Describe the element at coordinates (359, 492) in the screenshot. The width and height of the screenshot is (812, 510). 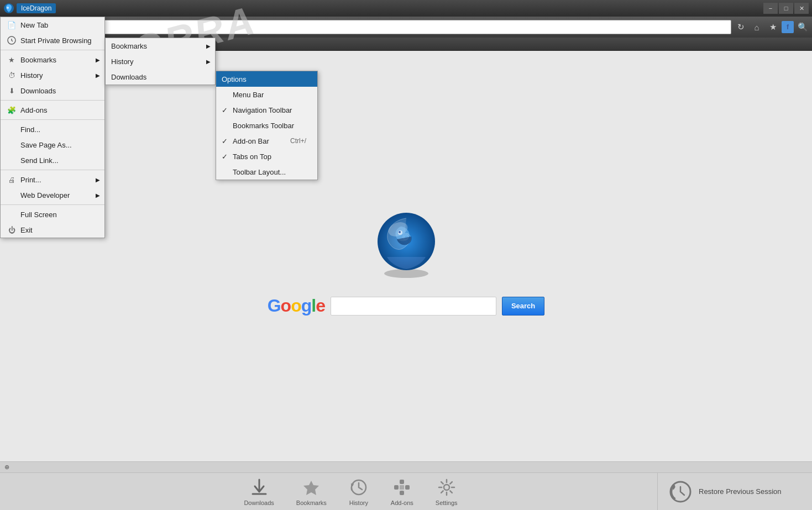
I see `bottom-history: History` at that location.